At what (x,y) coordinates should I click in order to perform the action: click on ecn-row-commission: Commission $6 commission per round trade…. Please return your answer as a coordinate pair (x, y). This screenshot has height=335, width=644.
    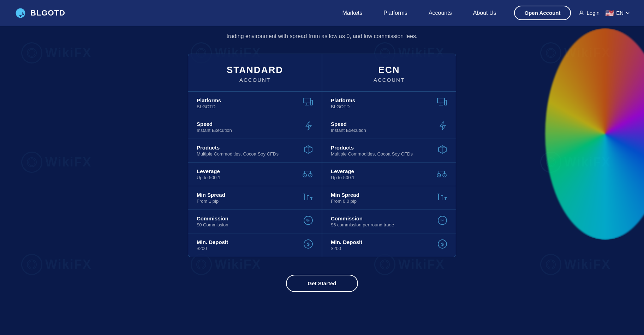
    Looking at the image, I should click on (389, 221).